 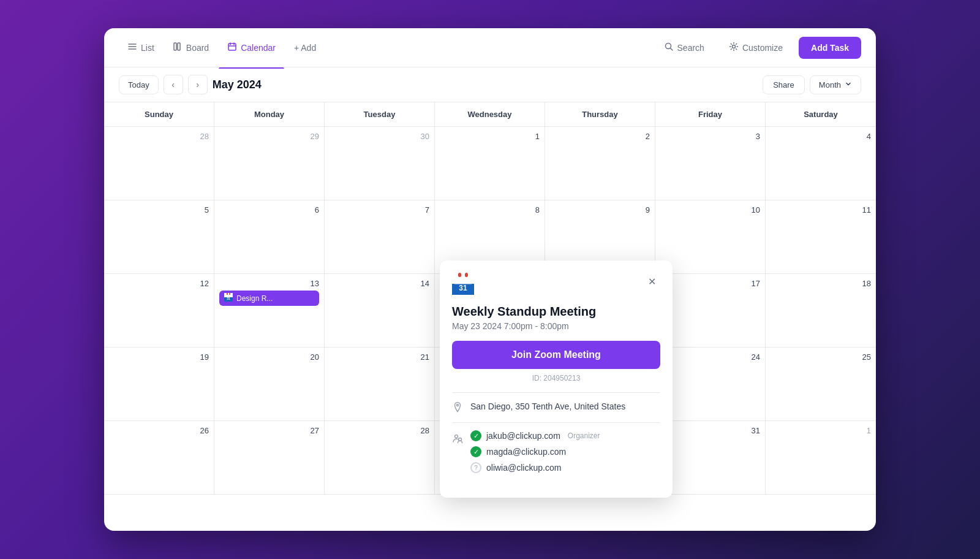 I want to click on day-cell-2-may: 2, so click(x=600, y=164).